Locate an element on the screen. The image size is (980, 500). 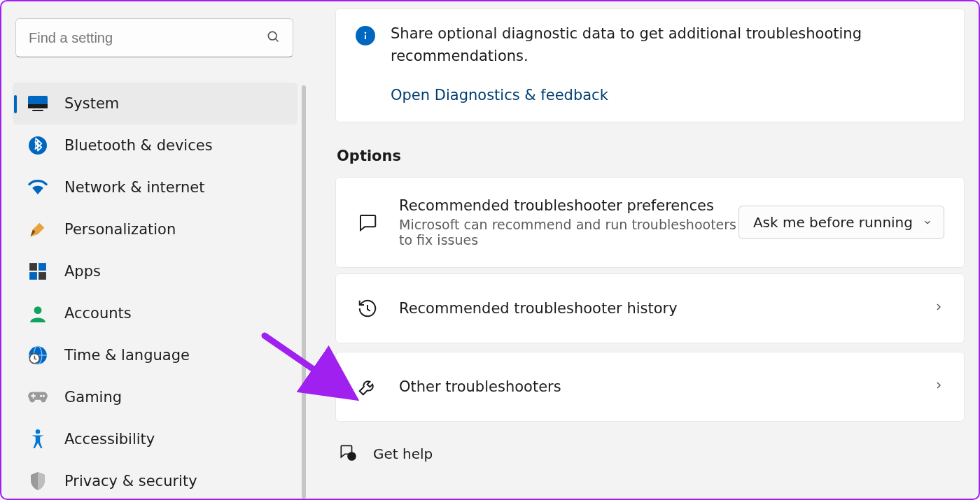
time-language-icon is located at coordinates (38, 355).